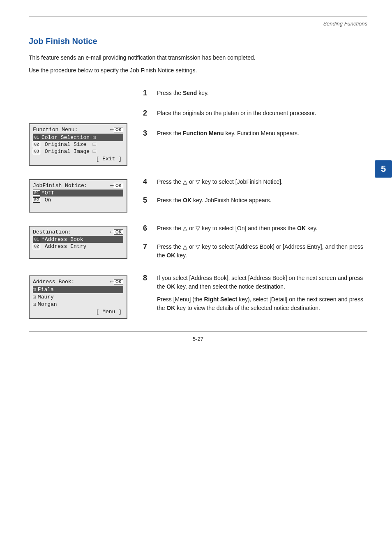 The width and height of the screenshot is (392, 555). What do you see at coordinates (60, 186) in the screenshot?
I see `screen-title-jobfinish: JobFinish Notice:` at bounding box center [60, 186].